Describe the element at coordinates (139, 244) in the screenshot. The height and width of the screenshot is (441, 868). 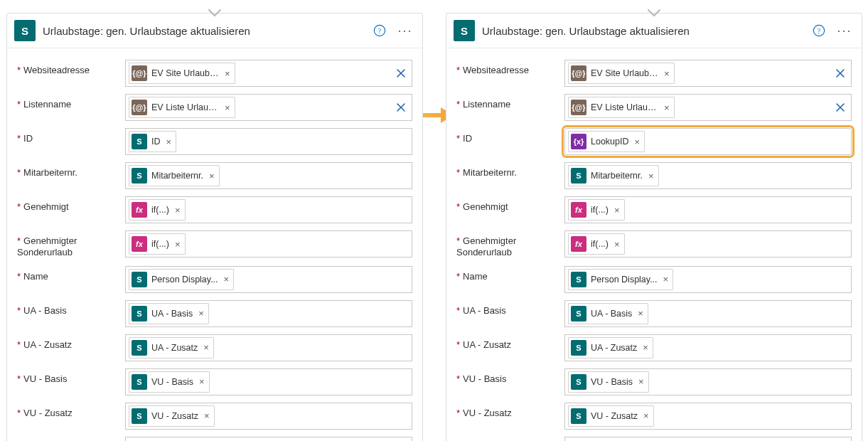
I see `token-type-icon: fx` at that location.